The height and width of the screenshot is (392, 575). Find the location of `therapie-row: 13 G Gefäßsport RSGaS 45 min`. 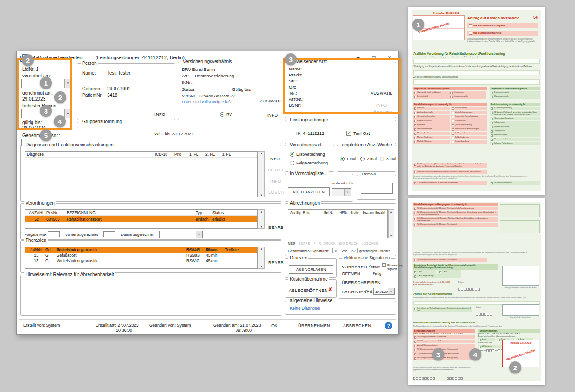

therapie-row: 13 G Gefäßsport RSGaS 45 min is located at coordinates (141, 255).